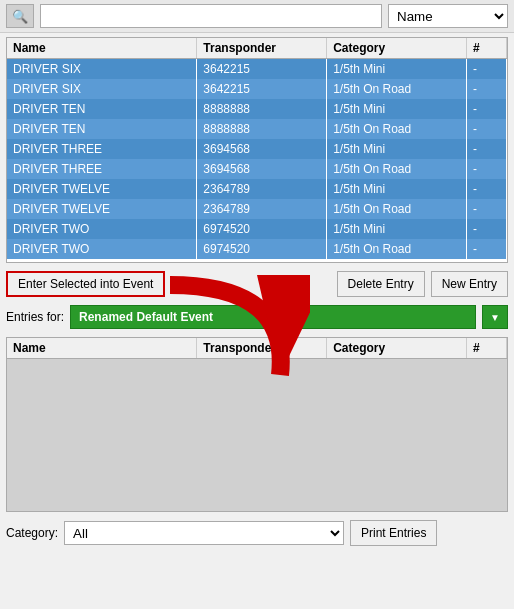 Image resolution: width=514 pixels, height=609 pixels. What do you see at coordinates (257, 284) in the screenshot?
I see `action-row: Enter Selected into Event Delete Entry N…` at bounding box center [257, 284].